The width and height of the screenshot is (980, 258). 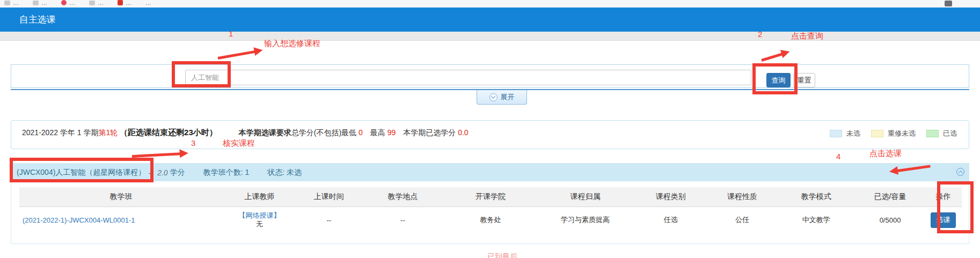 What do you see at coordinates (245, 133) in the screenshot?
I see `semester-info: 2021-2022 学年 1 学期第1轮 （距选课结束还剩23小时）本学期选课要…` at bounding box center [245, 133].